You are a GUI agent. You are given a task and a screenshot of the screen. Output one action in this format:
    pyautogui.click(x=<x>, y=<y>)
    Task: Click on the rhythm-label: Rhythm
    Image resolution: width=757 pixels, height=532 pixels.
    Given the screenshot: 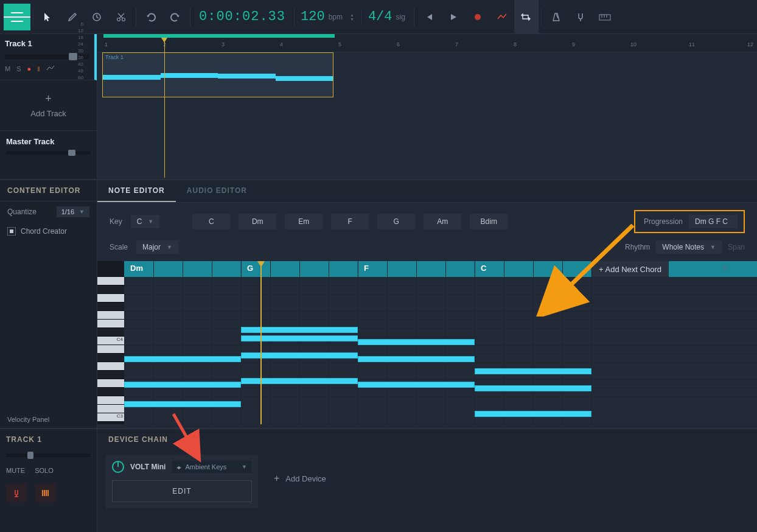 What is the action you would take?
    pyautogui.click(x=638, y=247)
    